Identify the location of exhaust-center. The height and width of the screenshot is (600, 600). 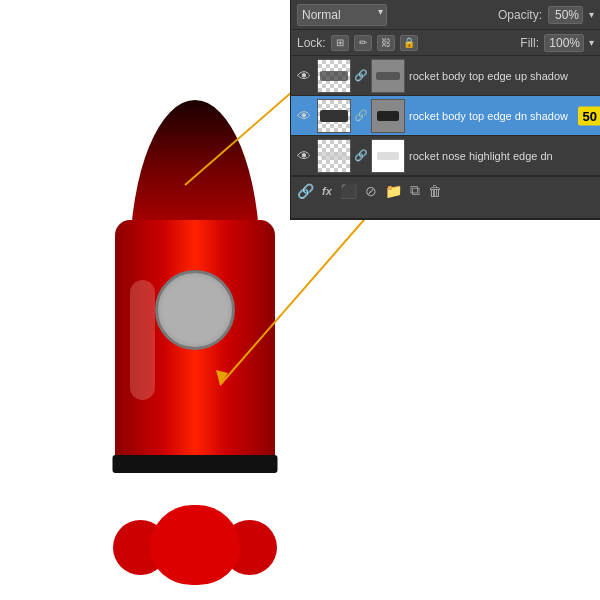
(195, 545).